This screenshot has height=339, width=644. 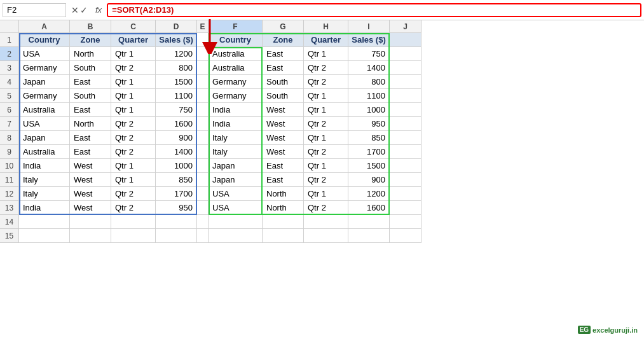 I want to click on cell: Sales ($), so click(x=177, y=40).